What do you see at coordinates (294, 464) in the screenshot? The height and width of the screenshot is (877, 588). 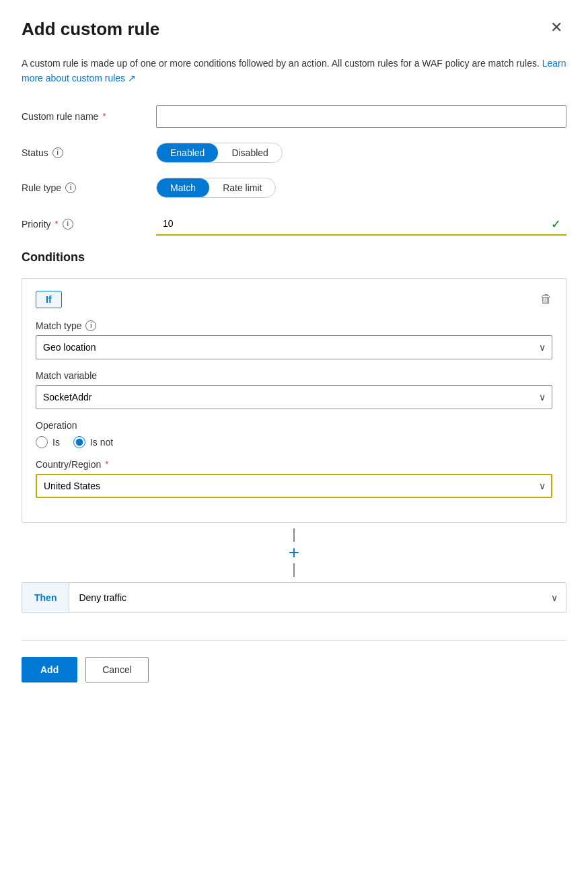 I see `country-region-label: Country/Region *` at bounding box center [294, 464].